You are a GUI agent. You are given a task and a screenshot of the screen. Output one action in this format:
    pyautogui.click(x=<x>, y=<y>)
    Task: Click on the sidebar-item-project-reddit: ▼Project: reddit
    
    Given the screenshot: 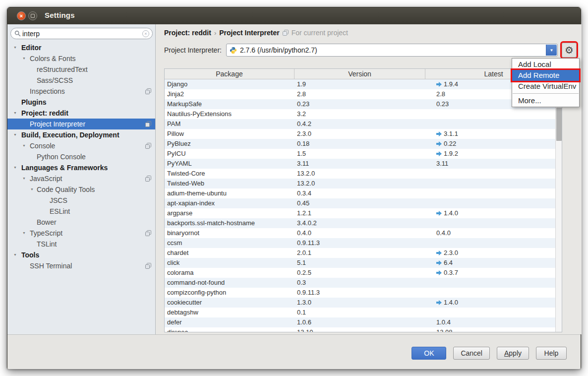 What is the action you would take?
    pyautogui.click(x=81, y=113)
    